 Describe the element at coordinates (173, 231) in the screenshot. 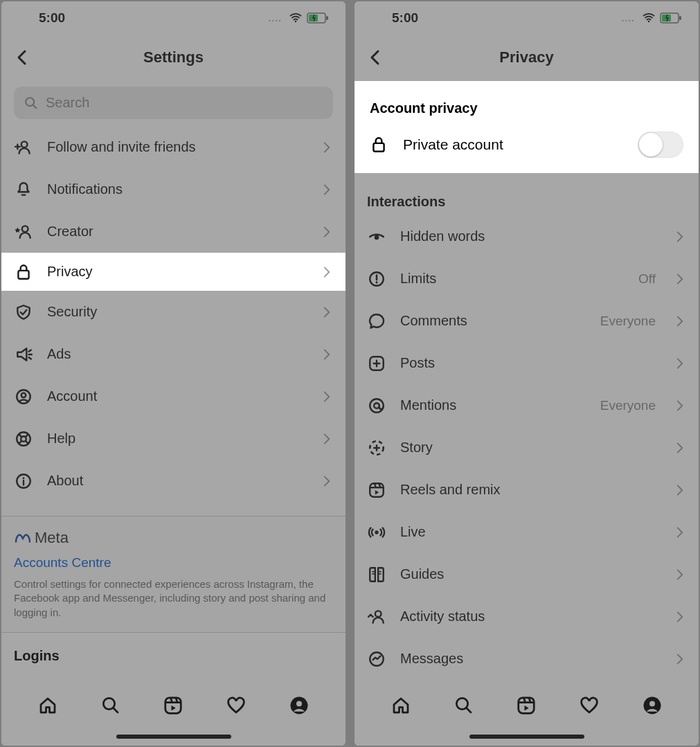

I see `row-creator: Creator` at that location.